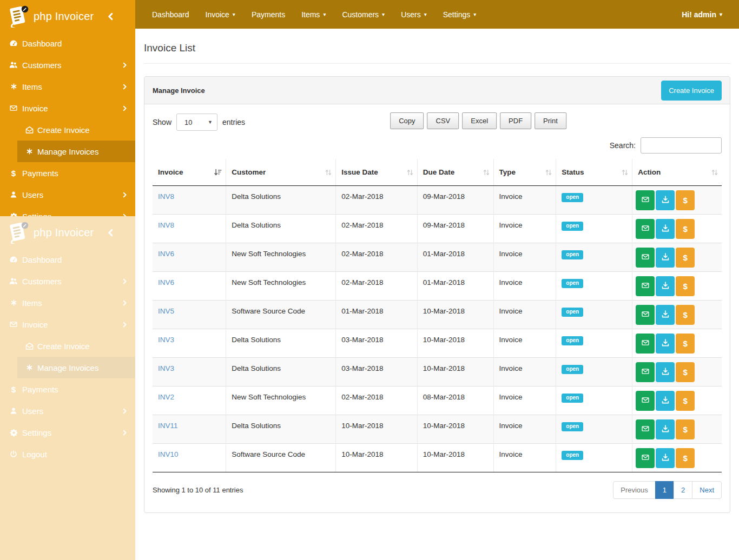 Image resolution: width=739 pixels, height=560 pixels. I want to click on sidebar-item-logout: Logout, so click(68, 454).